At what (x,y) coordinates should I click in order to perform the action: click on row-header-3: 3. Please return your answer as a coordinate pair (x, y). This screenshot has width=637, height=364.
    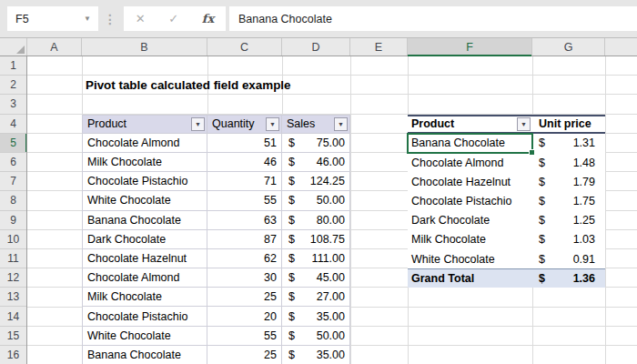
    Looking at the image, I should click on (13, 104).